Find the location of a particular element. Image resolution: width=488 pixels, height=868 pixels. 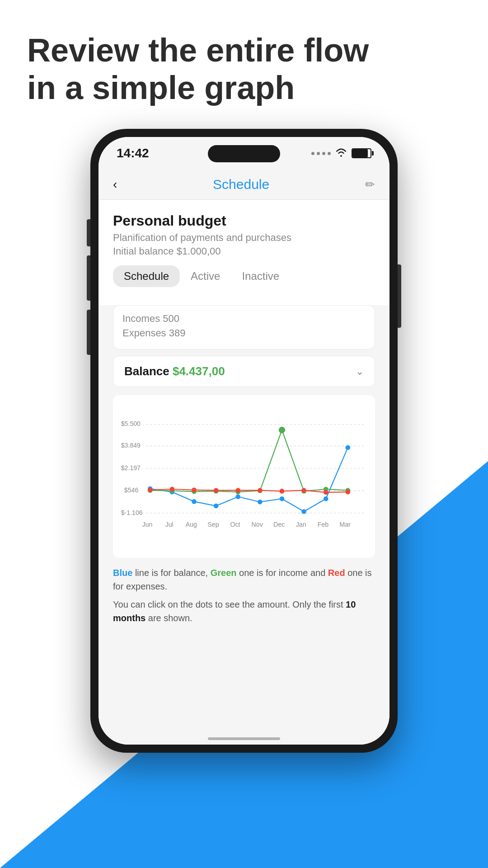

dot-blue-oct is located at coordinates (238, 496).